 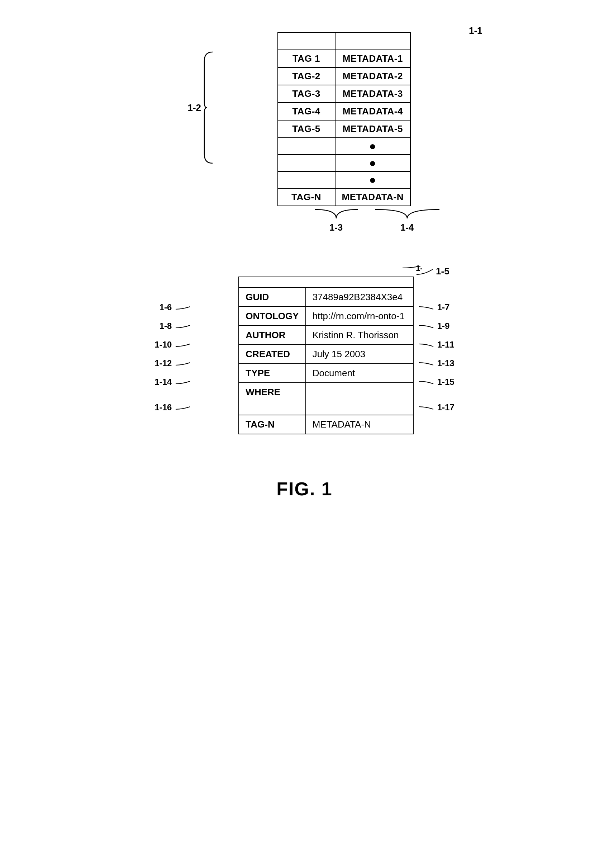 I want to click on table-row-dot1: ●, so click(x=344, y=146).